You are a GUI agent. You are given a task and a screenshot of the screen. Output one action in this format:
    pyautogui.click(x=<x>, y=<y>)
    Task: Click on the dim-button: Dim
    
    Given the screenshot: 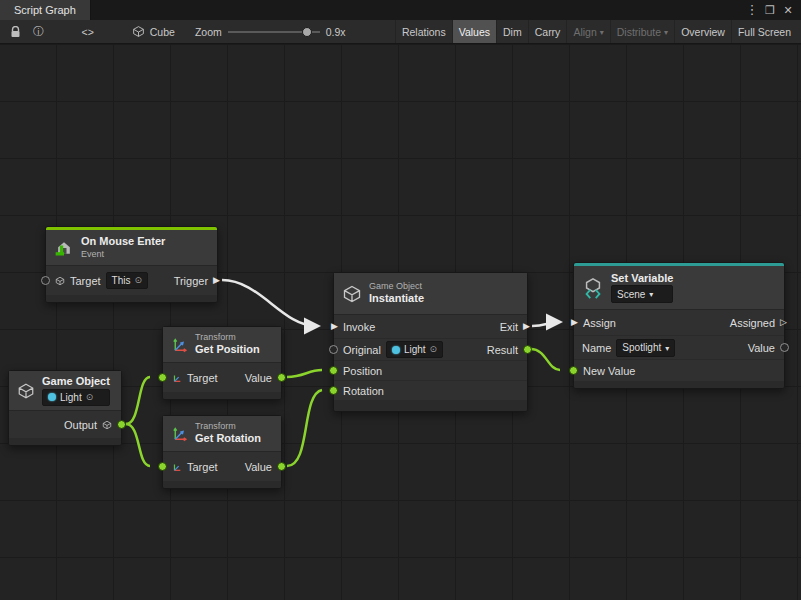 What is the action you would take?
    pyautogui.click(x=512, y=32)
    